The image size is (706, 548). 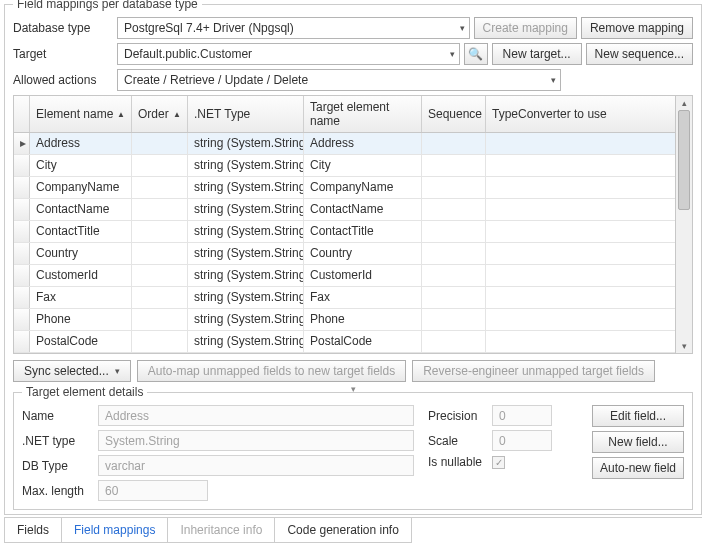 I want to click on tab-inheritance-info: Inheritance info, so click(x=221, y=530).